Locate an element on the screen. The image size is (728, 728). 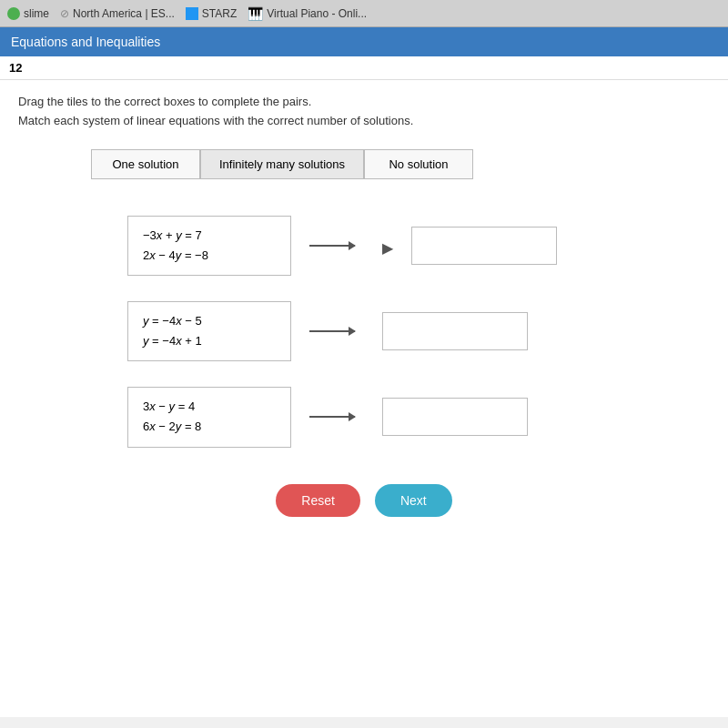
tile-no-solution: No solution is located at coordinates (419, 164).